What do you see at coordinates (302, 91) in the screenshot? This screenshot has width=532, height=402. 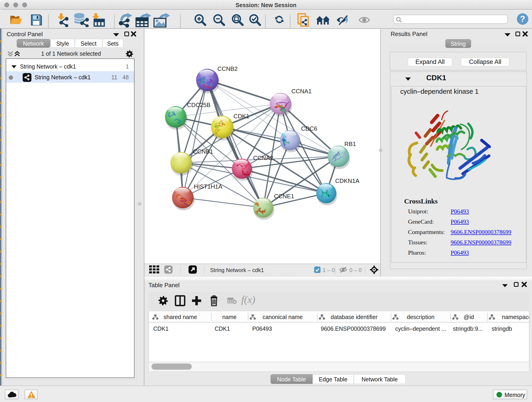 I see `svg-text: CCNA1` at bounding box center [302, 91].